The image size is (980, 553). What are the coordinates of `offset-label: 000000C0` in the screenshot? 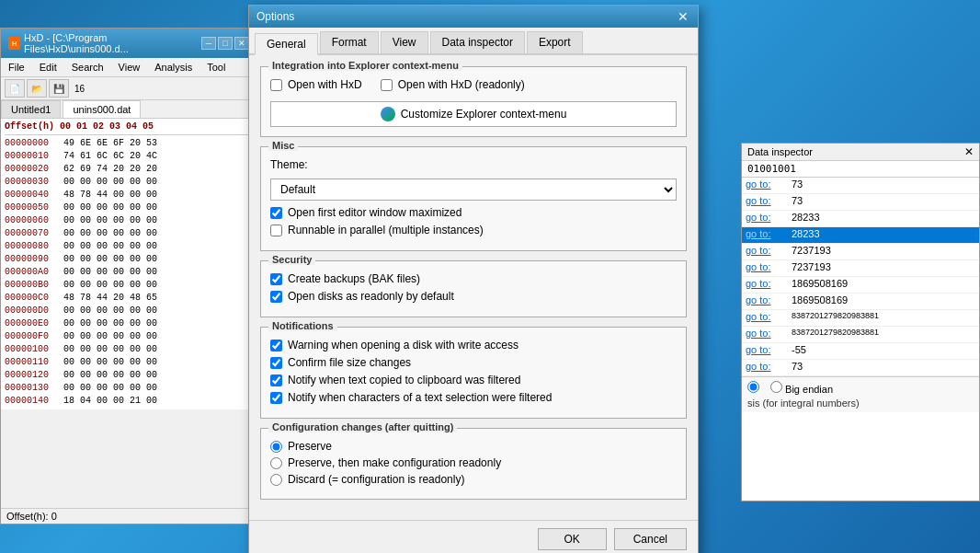 It's located at (32, 298).